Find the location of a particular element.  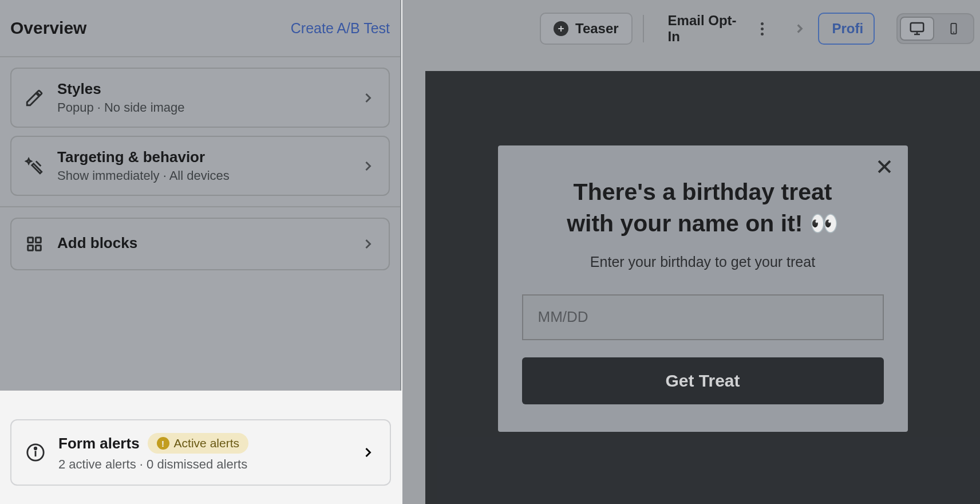

device-toggle is located at coordinates (935, 29).